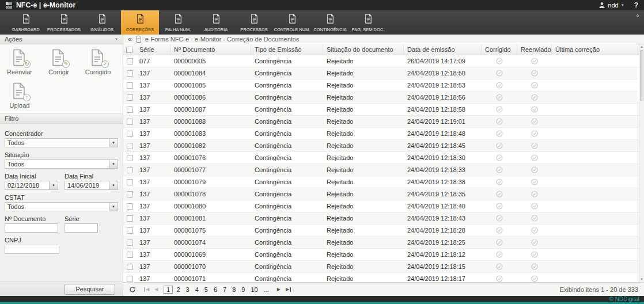 The image size is (644, 304). What do you see at coordinates (287, 50) in the screenshot?
I see `column-header-tipo-emissao: Tipo de Emissão` at bounding box center [287, 50].